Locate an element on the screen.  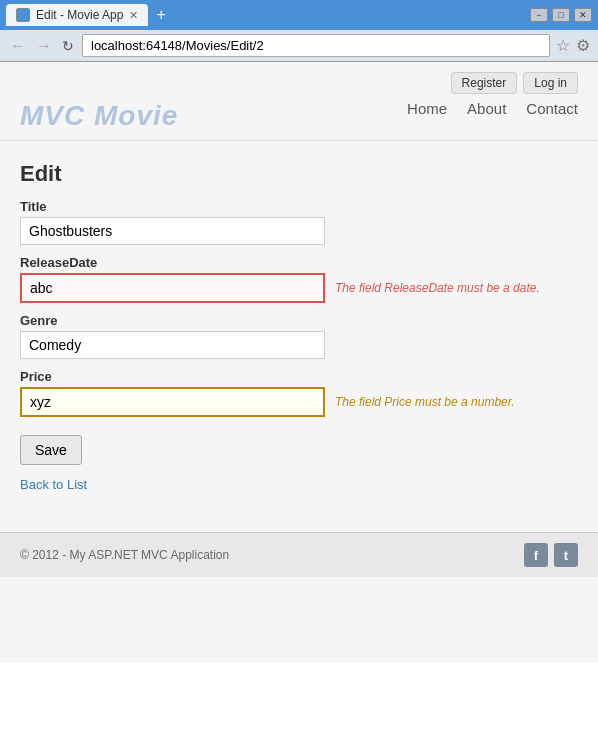
bookmark-star-button: ☆ is located at coordinates (563, 46).